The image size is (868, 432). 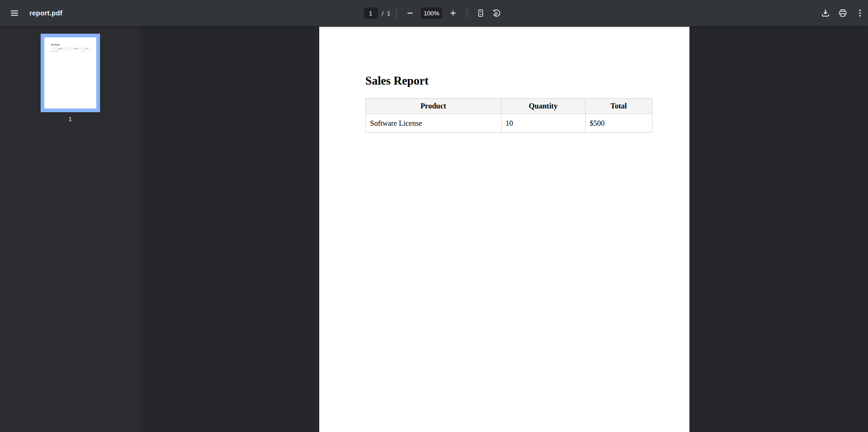 What do you see at coordinates (433, 107) in the screenshot?
I see `column-header-product: Product` at bounding box center [433, 107].